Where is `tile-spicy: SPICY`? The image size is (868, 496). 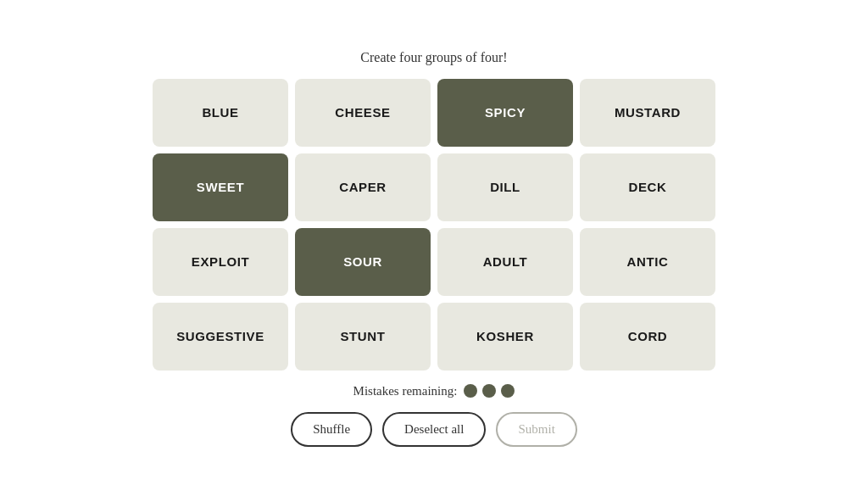 tile-spicy: SPICY is located at coordinates (505, 113).